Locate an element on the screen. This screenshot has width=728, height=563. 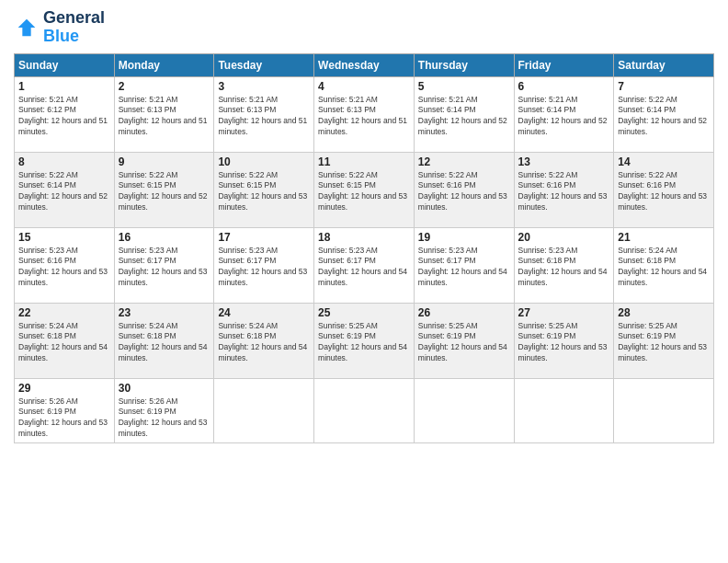
day-number: 21 is located at coordinates (664, 237).